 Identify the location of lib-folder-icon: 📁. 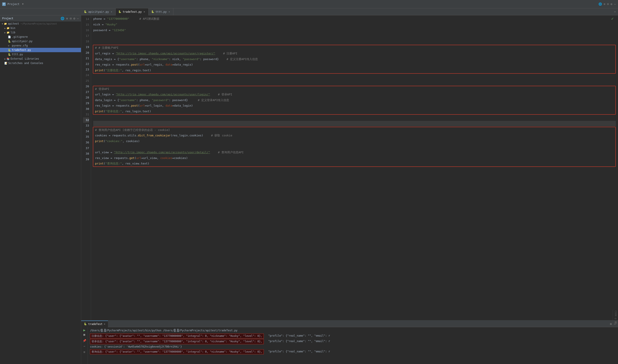
(8, 33).